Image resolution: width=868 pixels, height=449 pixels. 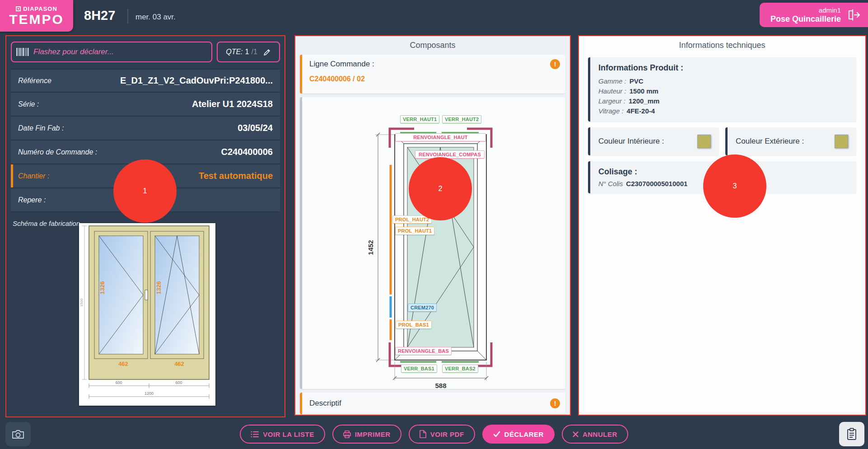 What do you see at coordinates (434, 64) in the screenshot?
I see `ligne-commande-label: Ligne Commande :` at bounding box center [434, 64].